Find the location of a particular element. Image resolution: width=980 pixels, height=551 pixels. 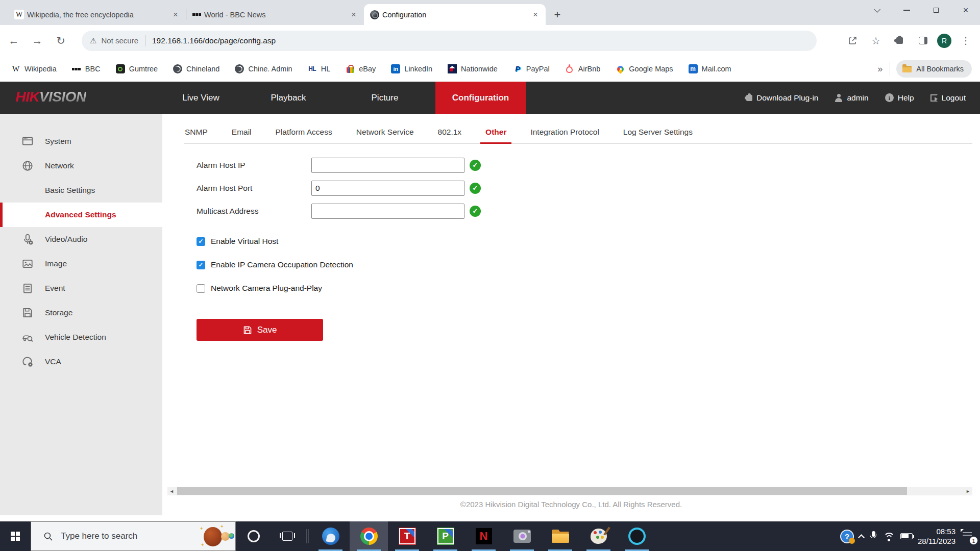

logout-button: Logout is located at coordinates (948, 98).